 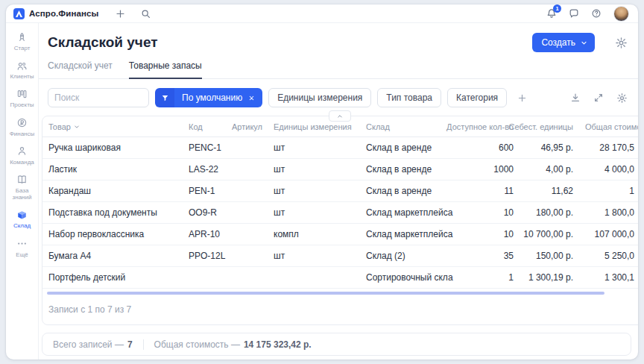 I want to click on tabs: Складской учетТоварные запасы, so click(x=338, y=70).